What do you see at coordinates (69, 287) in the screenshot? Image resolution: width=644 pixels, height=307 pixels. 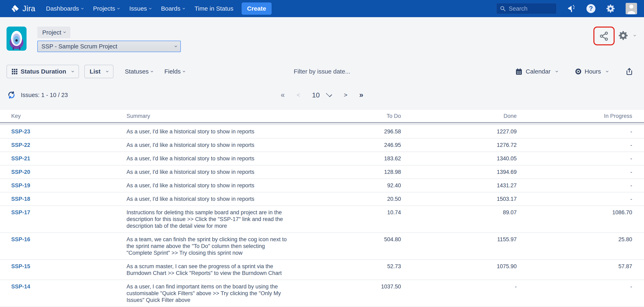 I see `issue-key-link: SSP-14` at bounding box center [69, 287].